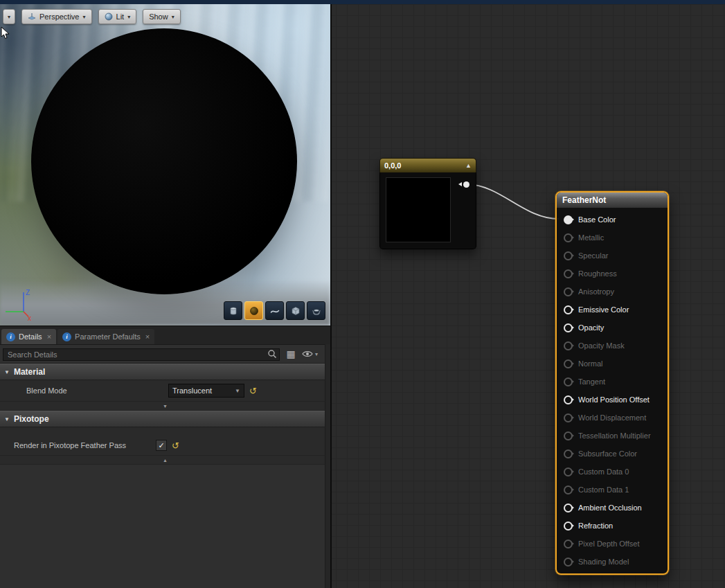  Describe the element at coordinates (165, 391) in the screenshot. I see `blend-mode-row: Blend Mode Translucent ▼ ↺` at that location.